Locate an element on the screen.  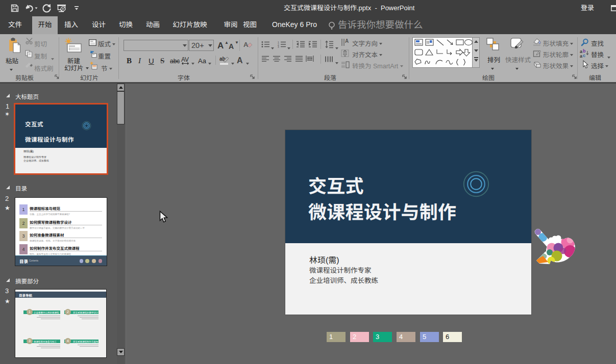
svg-text: c is located at coordinates (584, 55).